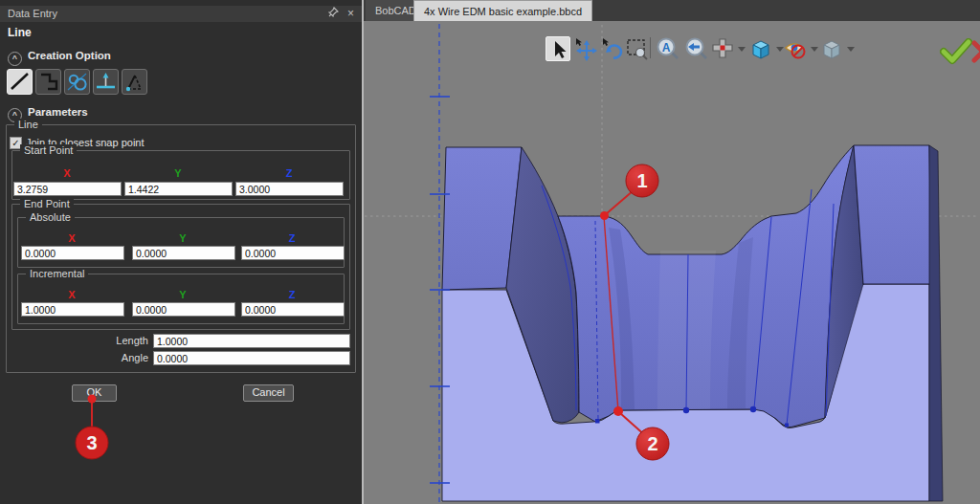 Image resolution: width=980 pixels, height=504 pixels. What do you see at coordinates (667, 49) in the screenshot?
I see `zoom-fit-icon: A` at bounding box center [667, 49].